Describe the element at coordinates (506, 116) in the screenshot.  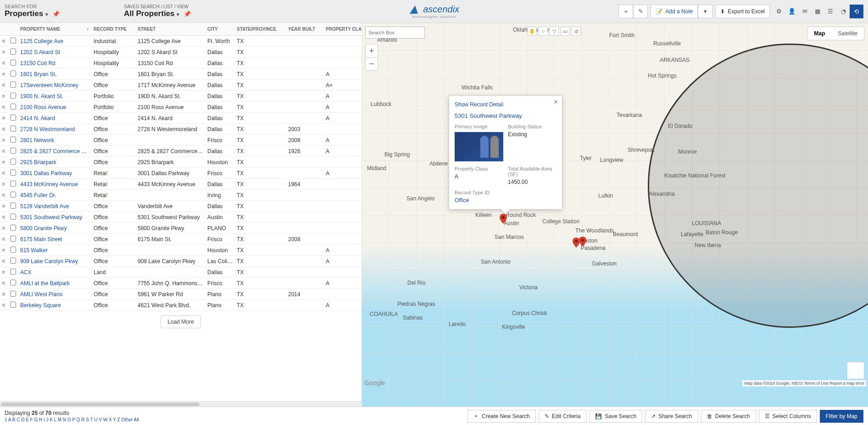
I see `record-name-link: 5301 Southwest Parkway` at that location.